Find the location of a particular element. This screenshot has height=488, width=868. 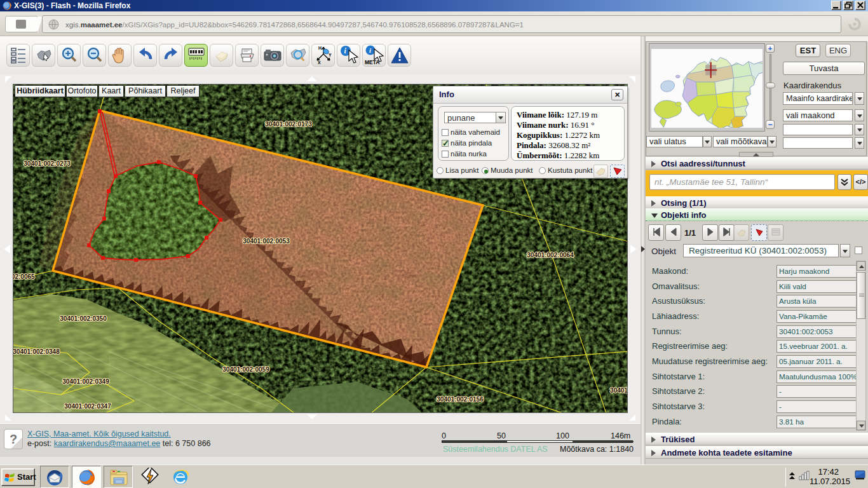

svg-text: META is located at coordinates (372, 62).